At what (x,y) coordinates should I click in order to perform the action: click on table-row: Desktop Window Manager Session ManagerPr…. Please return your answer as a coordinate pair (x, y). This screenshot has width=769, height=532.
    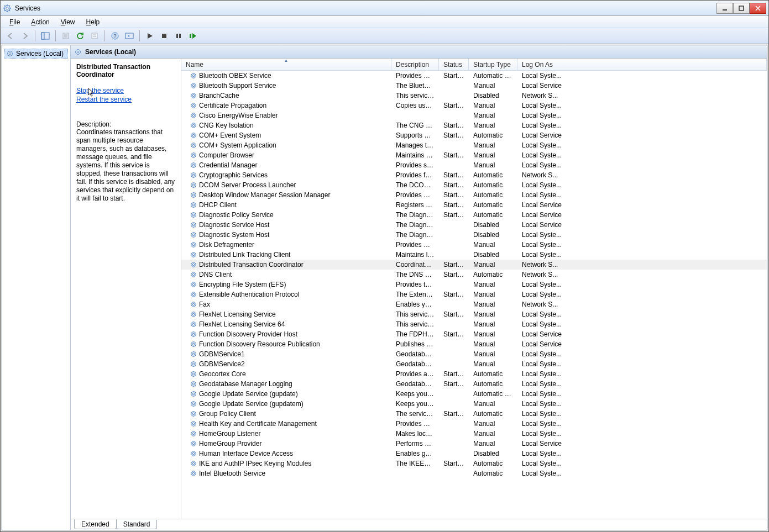
    Looking at the image, I should click on (474, 195).